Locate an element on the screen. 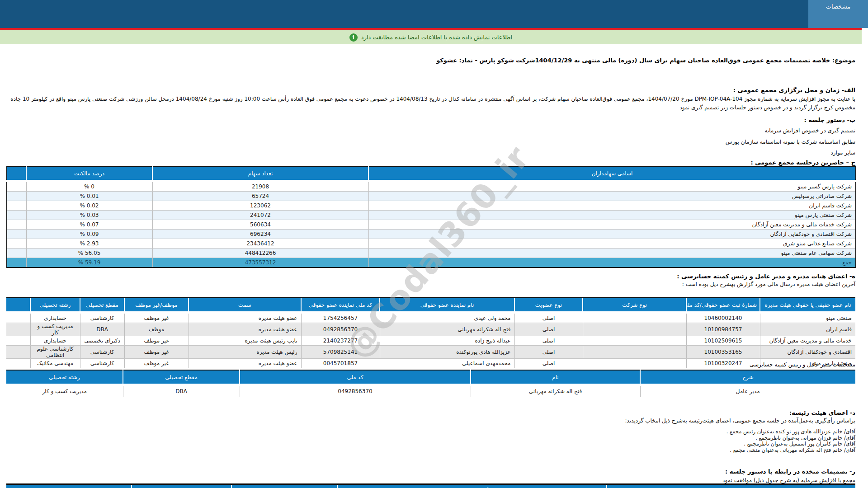 Image resolution: width=868 pixels, height=488 pixels. ownership-pct: % 0.03 is located at coordinates (90, 215).